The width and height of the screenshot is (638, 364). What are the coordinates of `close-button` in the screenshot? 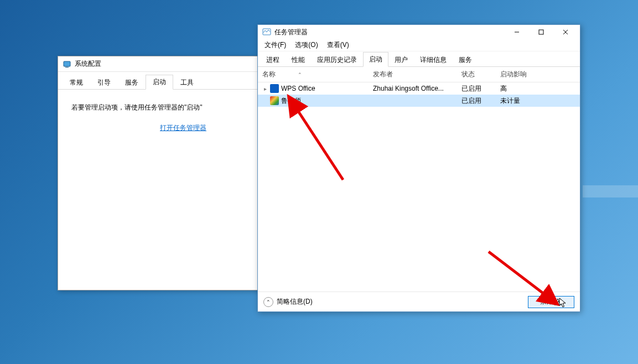 It's located at (566, 32).